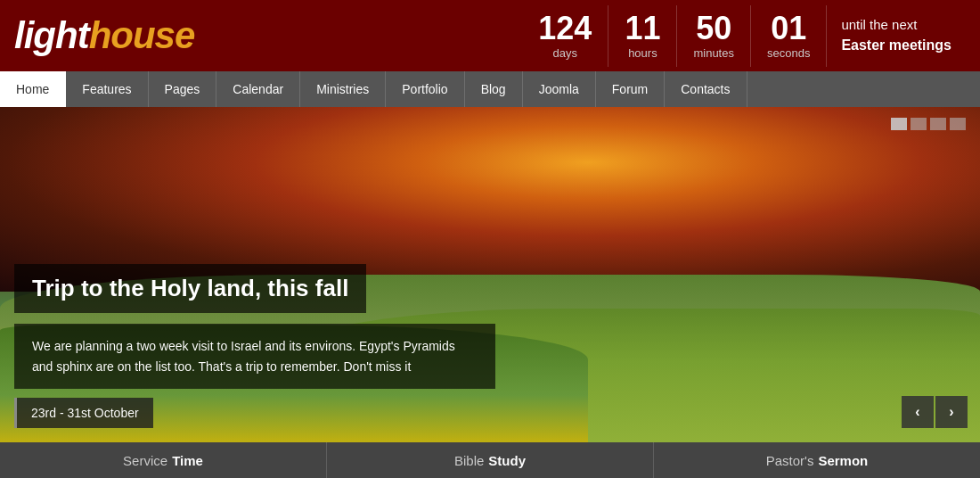 This screenshot has height=478, width=980. Describe the element at coordinates (255, 357) in the screenshot. I see `slide-description-box: We are planning a two week visit to Isra…` at that location.